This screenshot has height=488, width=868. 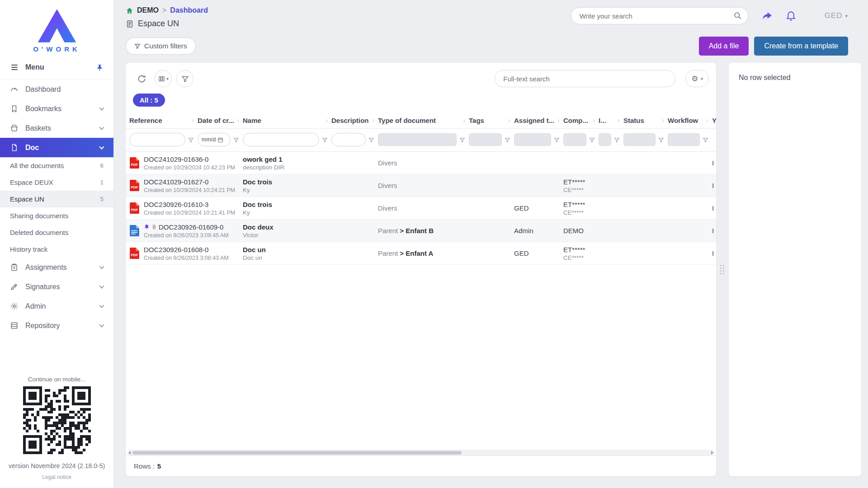 I want to click on chevron-down-icon: ▾, so click(x=846, y=16).